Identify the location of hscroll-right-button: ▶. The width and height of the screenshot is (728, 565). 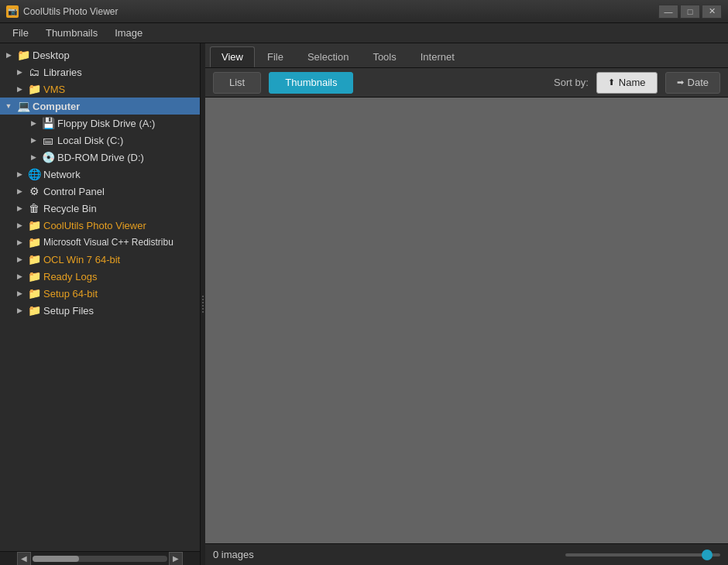
(176, 559).